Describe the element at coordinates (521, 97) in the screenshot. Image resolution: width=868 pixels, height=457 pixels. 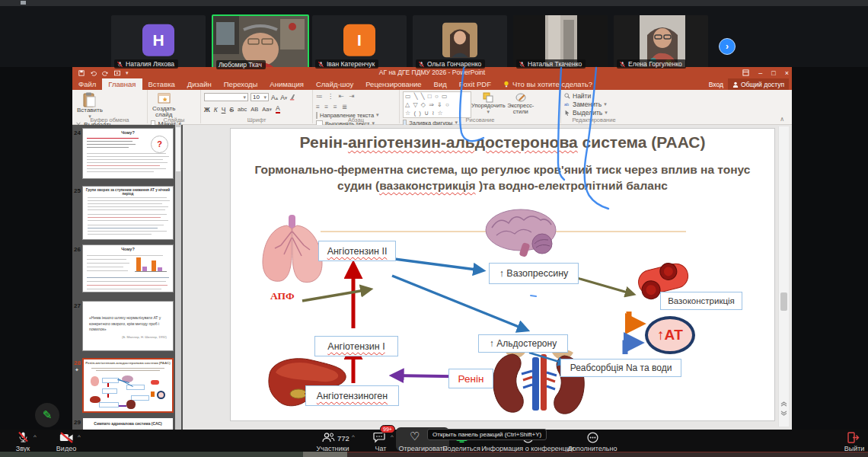
I see `quick-styles-icon` at that location.